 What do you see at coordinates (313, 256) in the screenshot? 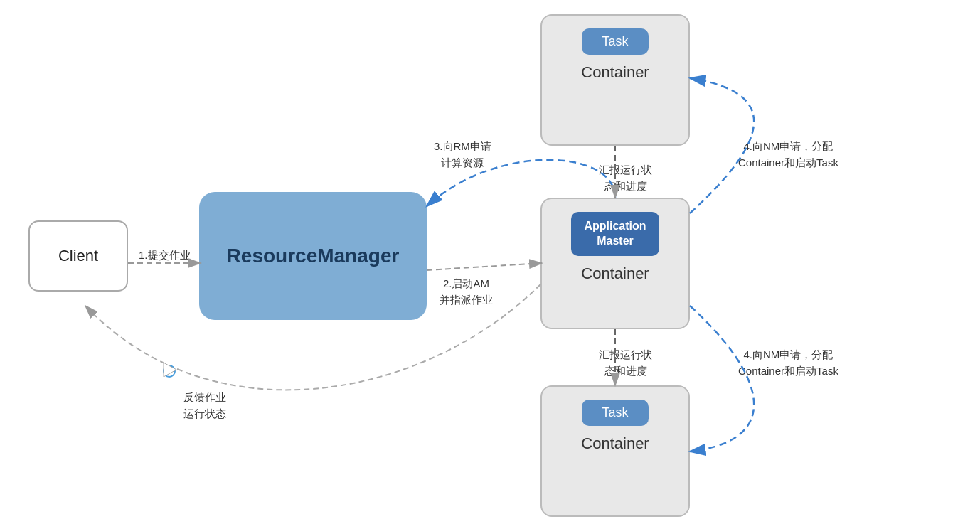
I see `rm-label: ResourceManager` at bounding box center [313, 256].